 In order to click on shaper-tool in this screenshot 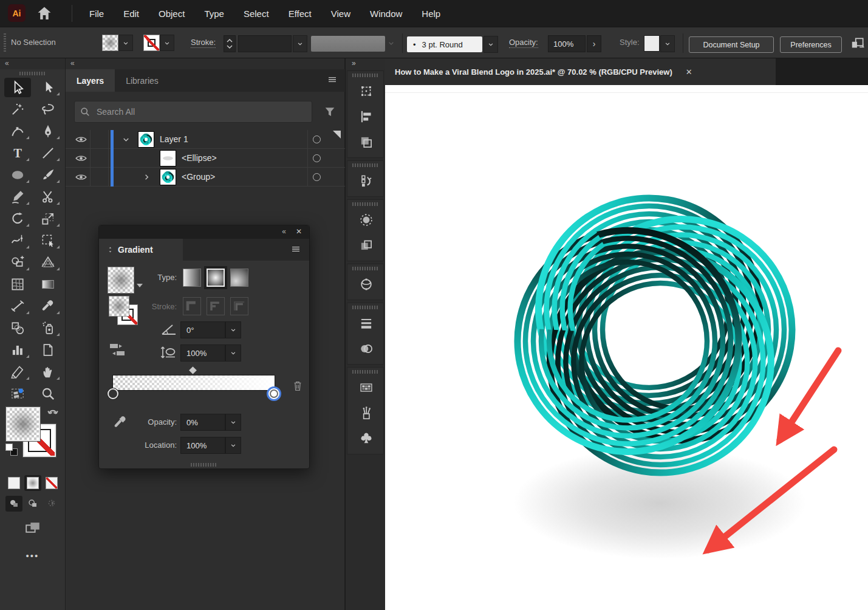, I will do `click(18, 197)`.